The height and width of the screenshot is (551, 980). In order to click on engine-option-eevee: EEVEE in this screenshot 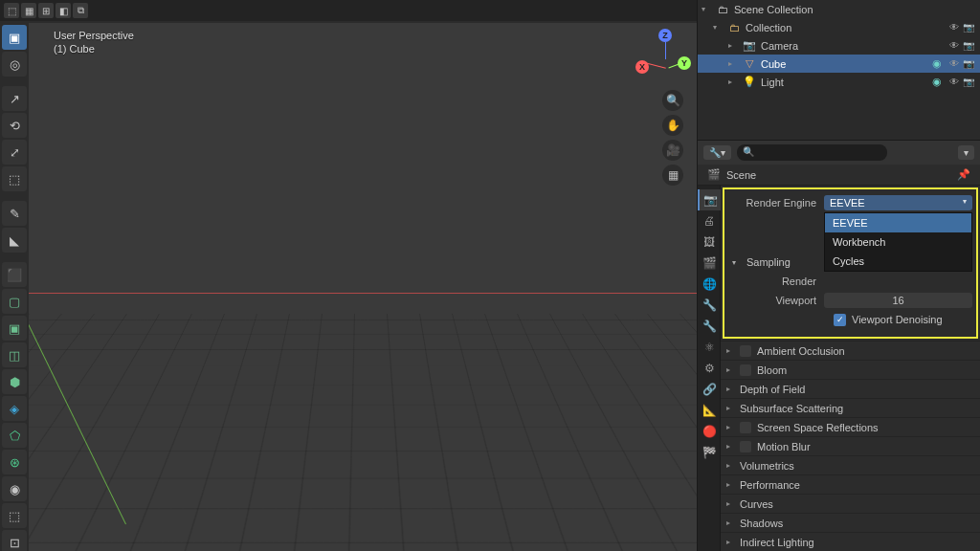, I will do `click(898, 223)`.